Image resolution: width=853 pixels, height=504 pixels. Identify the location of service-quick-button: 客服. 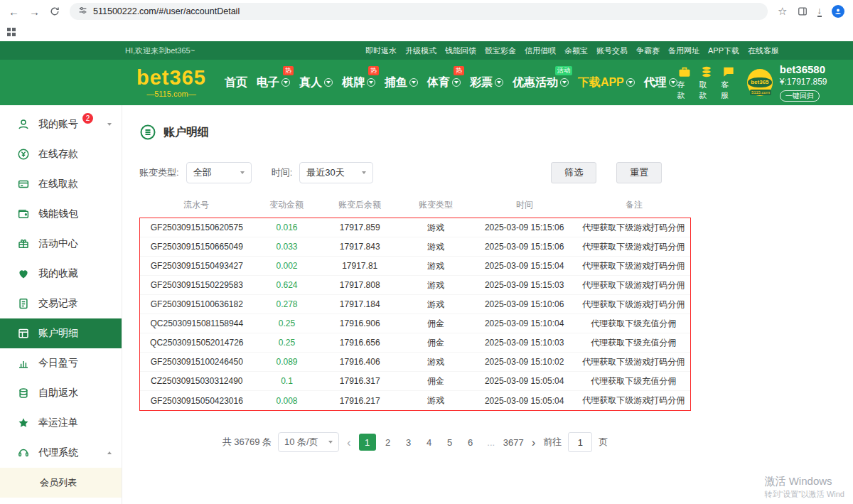
(728, 82).